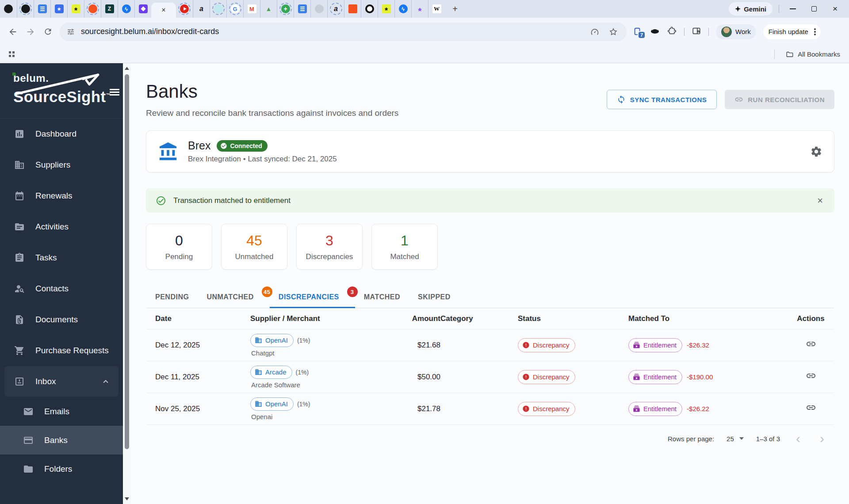 The image size is (849, 504). Describe the element at coordinates (490, 319) in the screenshot. I see `table-header: Date Supplier / Merchant Amount Category…` at that location.